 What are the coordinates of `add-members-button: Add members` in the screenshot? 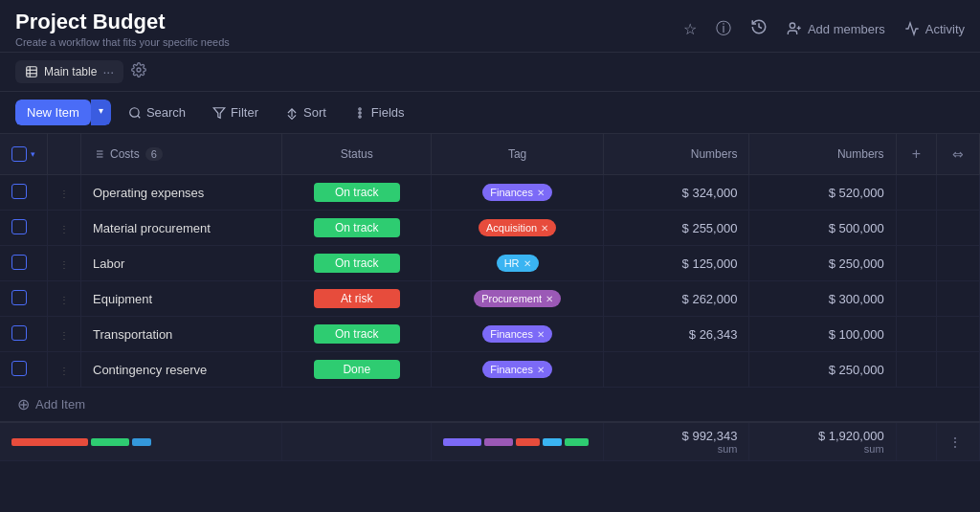 It's located at (836, 29).